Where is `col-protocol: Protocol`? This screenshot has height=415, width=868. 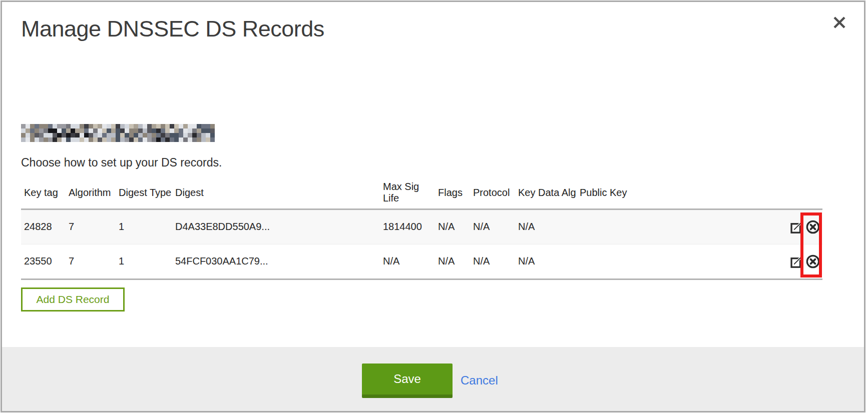
col-protocol: Protocol is located at coordinates (493, 194).